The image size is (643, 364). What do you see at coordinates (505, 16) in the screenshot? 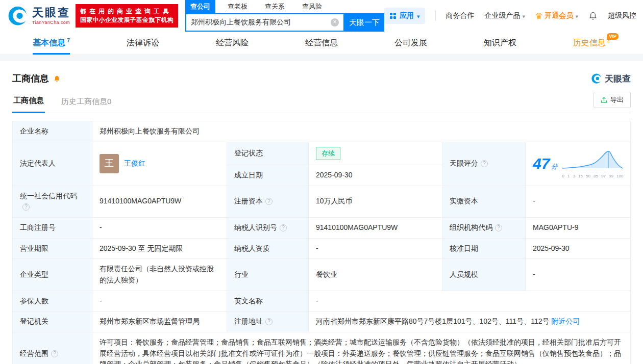
I see `nav-enterprise-products: 企业级产品` at bounding box center [505, 16].